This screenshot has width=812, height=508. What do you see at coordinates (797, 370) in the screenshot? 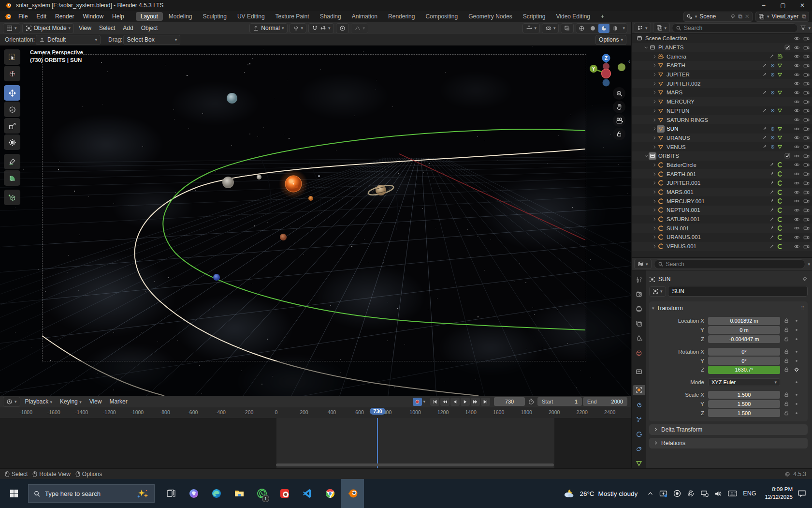
I see `keyframe-diamond-icon` at bounding box center [797, 370].